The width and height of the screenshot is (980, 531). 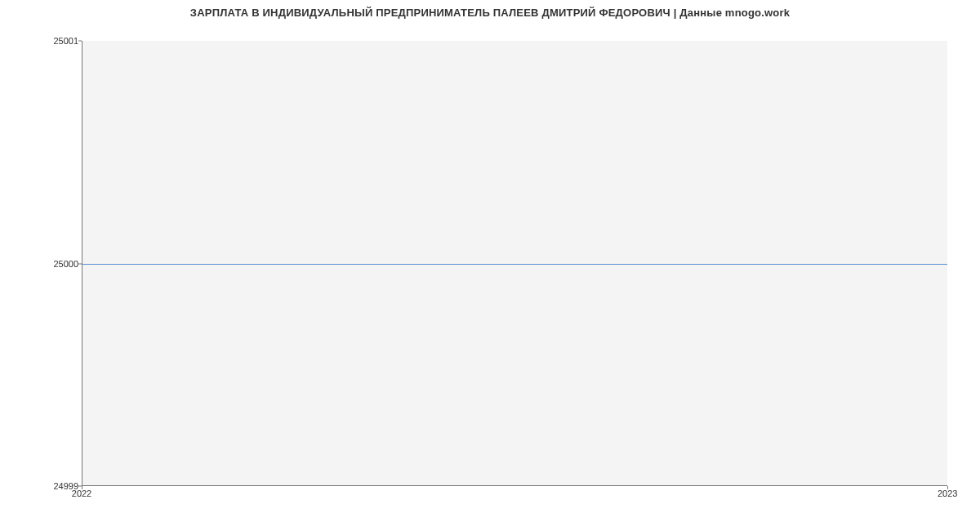 What do you see at coordinates (490, 13) in the screenshot?
I see `chart-title: ЗАРПЛАТА В ИНДИВИДУАЛЬНЫЙ ПРЕДПРИНИМАТЕЛ…` at bounding box center [490, 13].